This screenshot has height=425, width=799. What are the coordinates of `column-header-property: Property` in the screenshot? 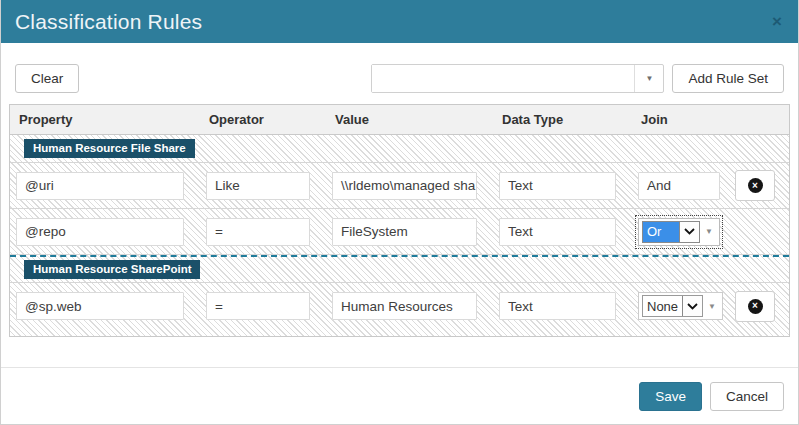 It's located at (105, 120).